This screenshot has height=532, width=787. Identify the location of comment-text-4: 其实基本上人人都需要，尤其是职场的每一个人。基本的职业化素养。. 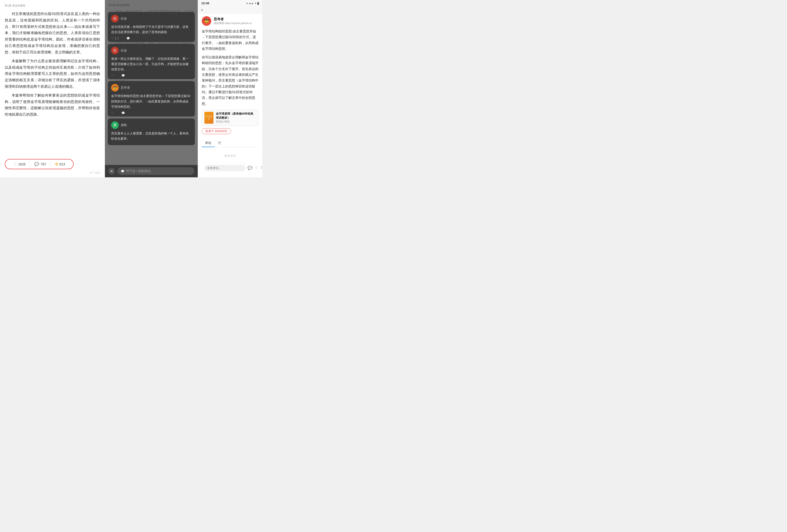
(151, 136).